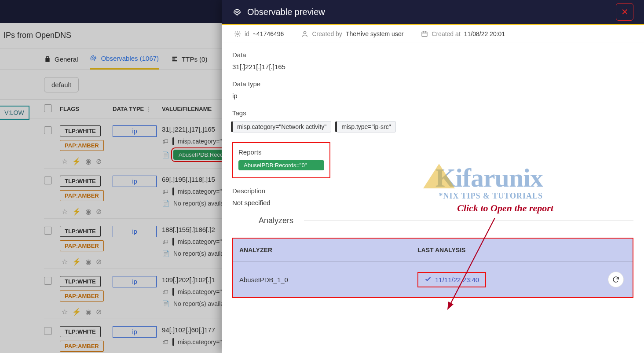 The image size is (644, 353). What do you see at coordinates (433, 96) in the screenshot?
I see `datatype-value: ip` at bounding box center [433, 96].